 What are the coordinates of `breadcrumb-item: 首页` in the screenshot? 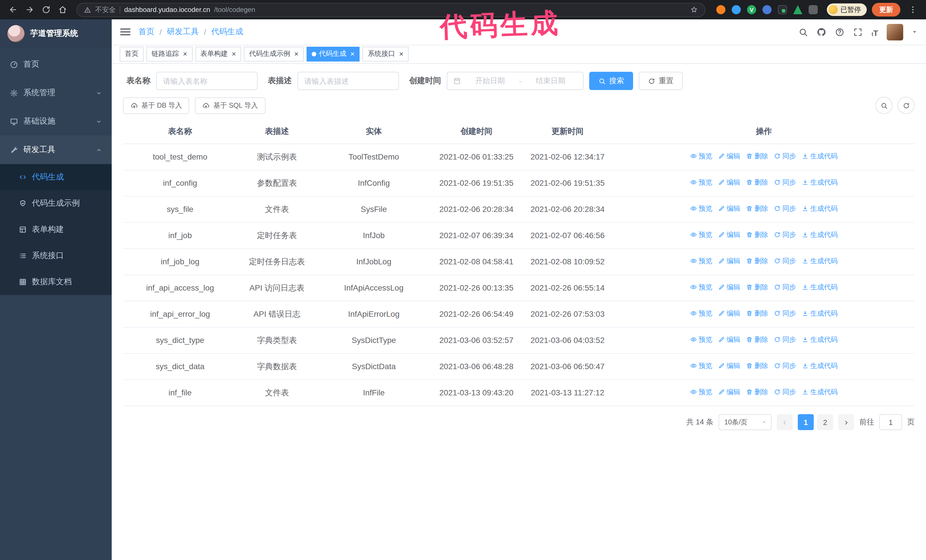 It's located at (147, 32).